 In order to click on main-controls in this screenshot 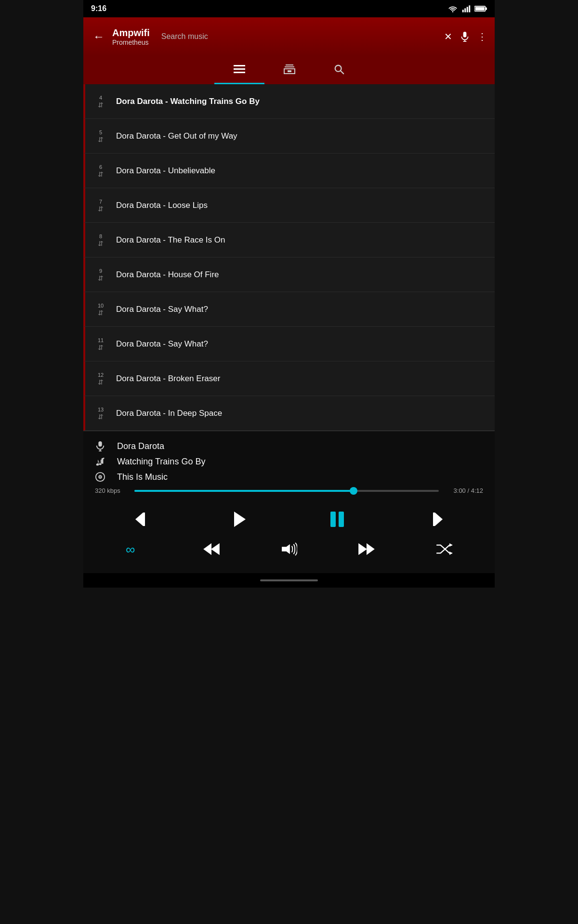, I will do `click(289, 519)`.